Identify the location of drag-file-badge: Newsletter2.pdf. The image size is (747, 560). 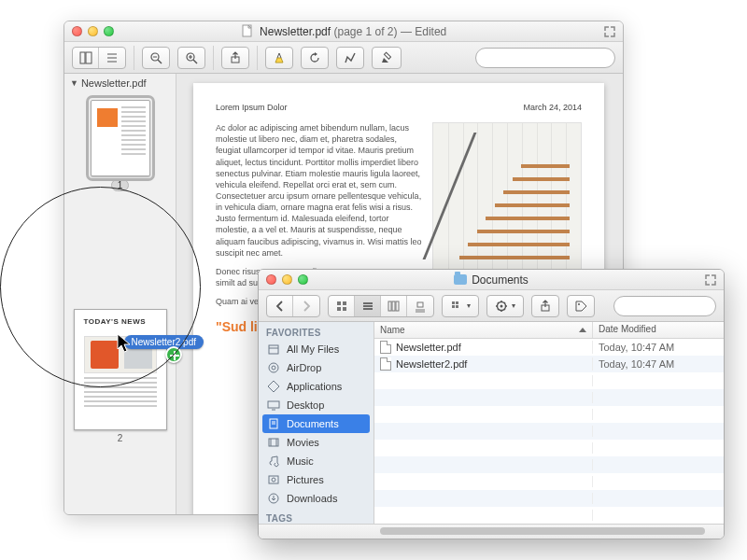
(164, 342).